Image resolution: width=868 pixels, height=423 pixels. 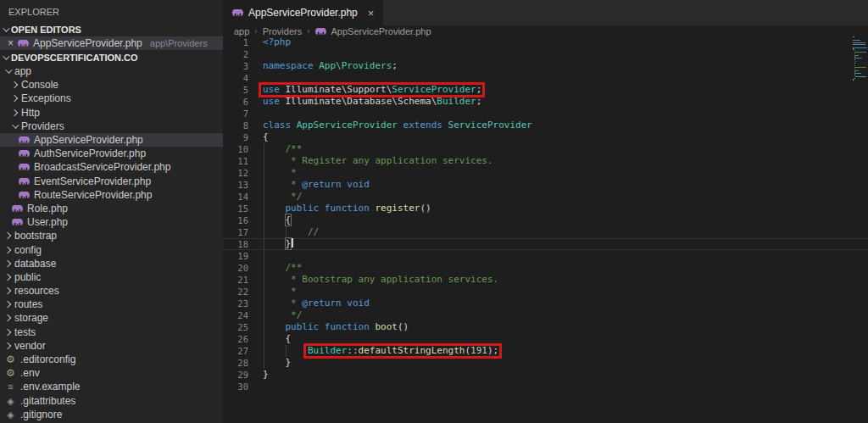 I want to click on code-line-13: 13 * @return void, so click(x=546, y=185).